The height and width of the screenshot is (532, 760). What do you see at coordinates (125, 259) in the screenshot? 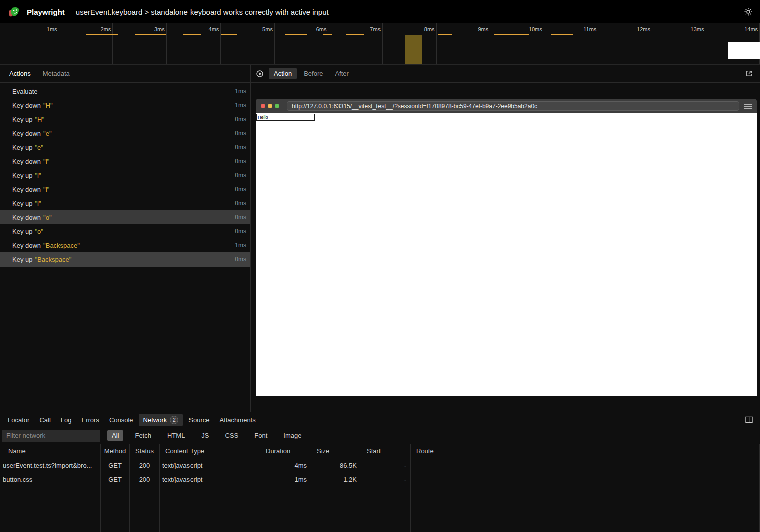
I see `action-row: Key up "Backspace" 0ms` at bounding box center [125, 259].